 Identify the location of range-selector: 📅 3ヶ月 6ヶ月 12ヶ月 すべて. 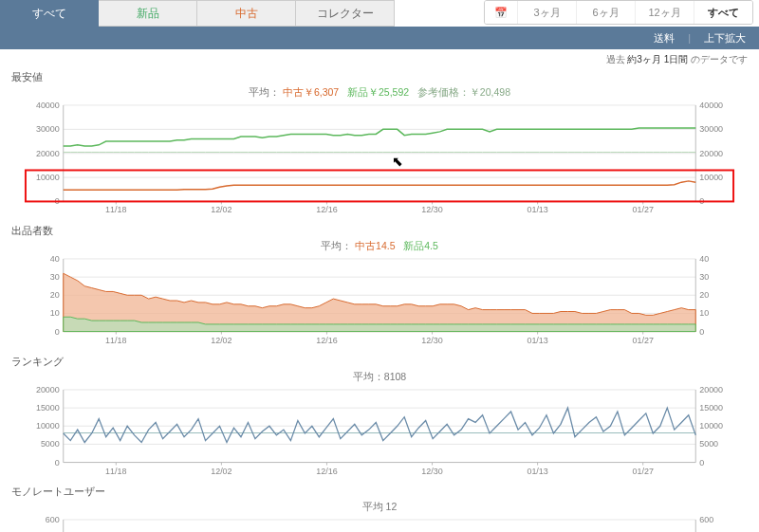
(619, 12).